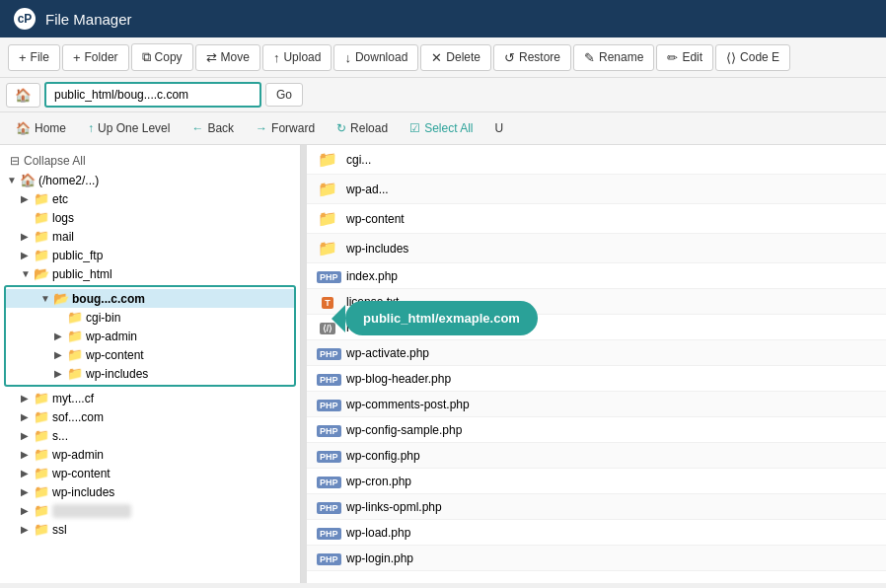 The image size is (886, 588). Describe the element at coordinates (596, 507) in the screenshot. I see `list-item: PHP wp-links-opml.php` at that location.